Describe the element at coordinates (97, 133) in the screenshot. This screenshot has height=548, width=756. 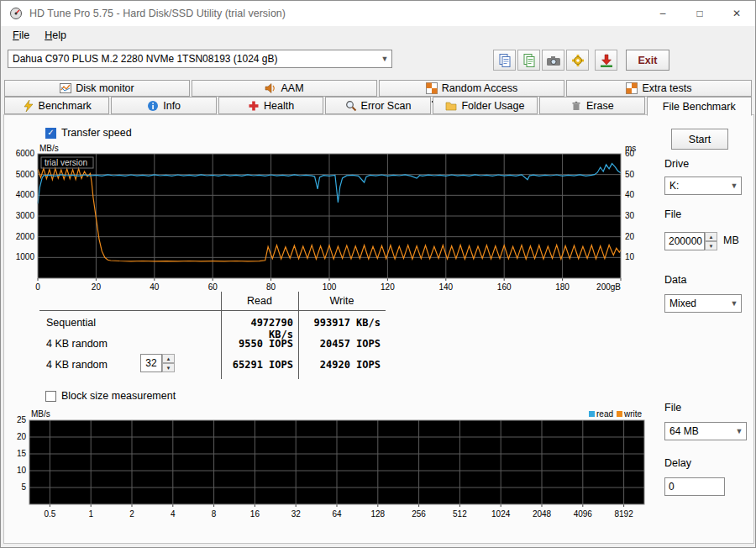
I see `transfer-speed-label: Transfer speed` at that location.